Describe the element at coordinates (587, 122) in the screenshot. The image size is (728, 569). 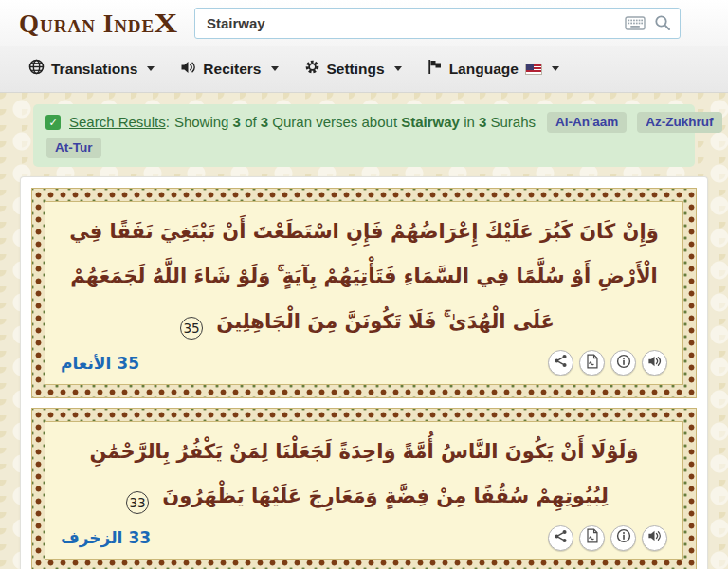
I see `surah-badge: Al-An'aam` at that location.